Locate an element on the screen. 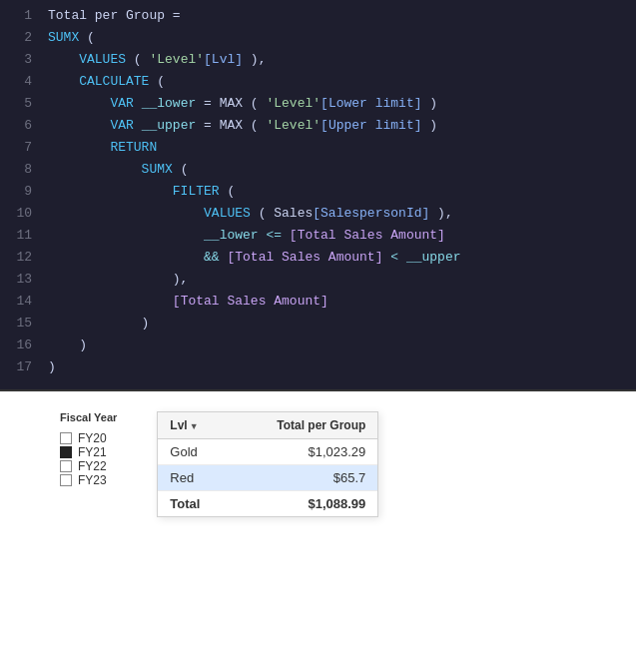  line-number: 2 is located at coordinates (20, 38).